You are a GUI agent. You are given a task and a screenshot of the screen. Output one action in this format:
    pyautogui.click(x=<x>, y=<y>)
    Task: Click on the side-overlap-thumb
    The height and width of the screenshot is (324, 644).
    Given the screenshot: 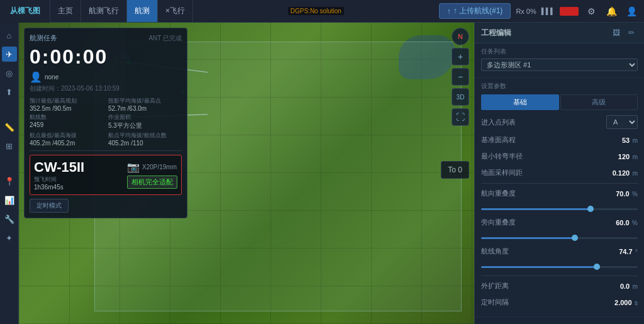 What is the action you would take?
    pyautogui.click(x=575, y=238)
    